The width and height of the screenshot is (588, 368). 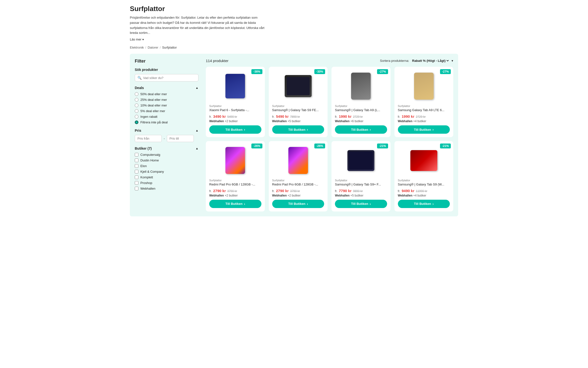 I want to click on till-butiken-btn-2: Till Butiken ›, so click(x=298, y=130).